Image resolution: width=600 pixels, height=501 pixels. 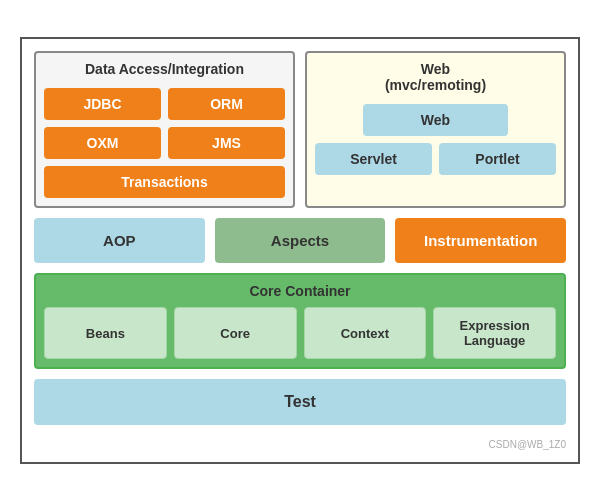 I want to click on core-item: Core, so click(x=236, y=333).